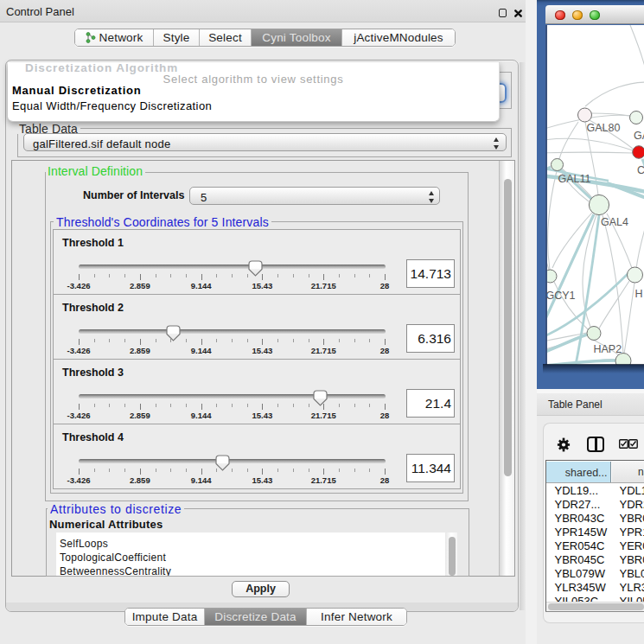 The height and width of the screenshot is (644, 644). Describe the element at coordinates (640, 294) in the screenshot. I see `svg-text: H` at that location.